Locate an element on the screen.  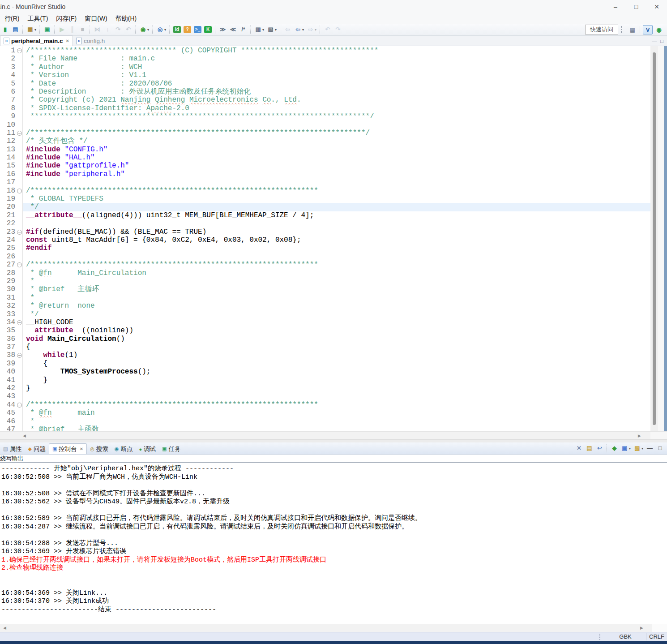
save-icon: ▮ is located at coordinates (5, 30).